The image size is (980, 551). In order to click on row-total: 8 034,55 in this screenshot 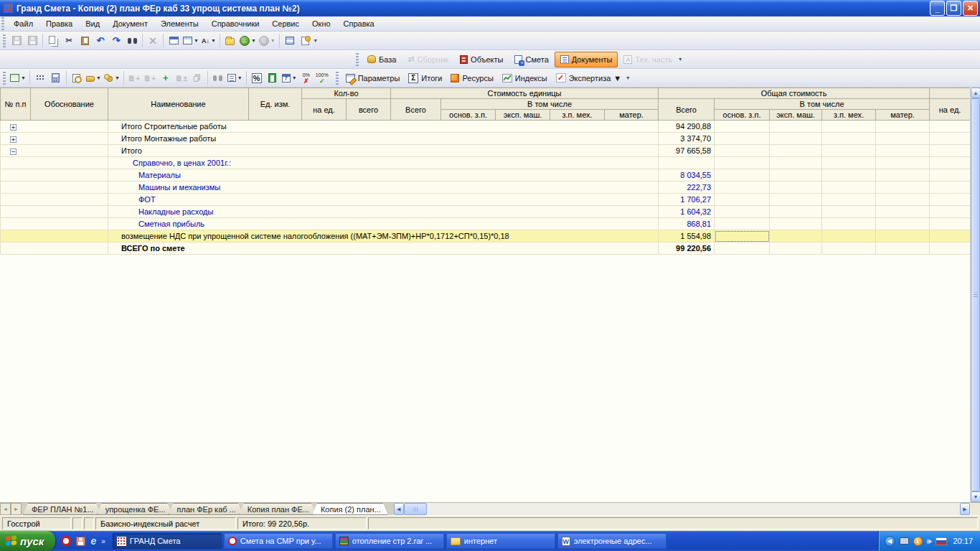, I will do `click(687, 175)`.